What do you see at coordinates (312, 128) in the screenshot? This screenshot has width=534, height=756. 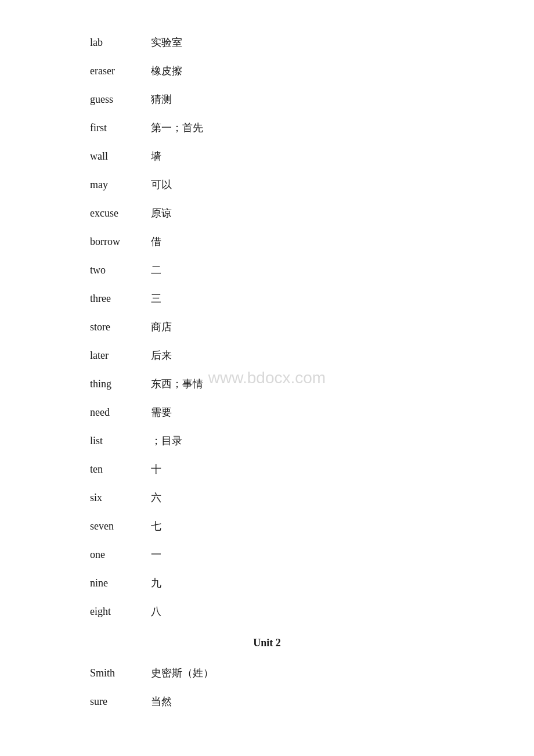 I see `vocab-item: first第一；首先` at bounding box center [312, 128].